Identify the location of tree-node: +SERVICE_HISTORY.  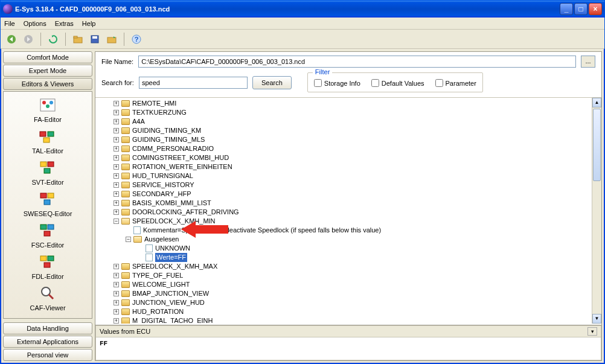
(352, 185).